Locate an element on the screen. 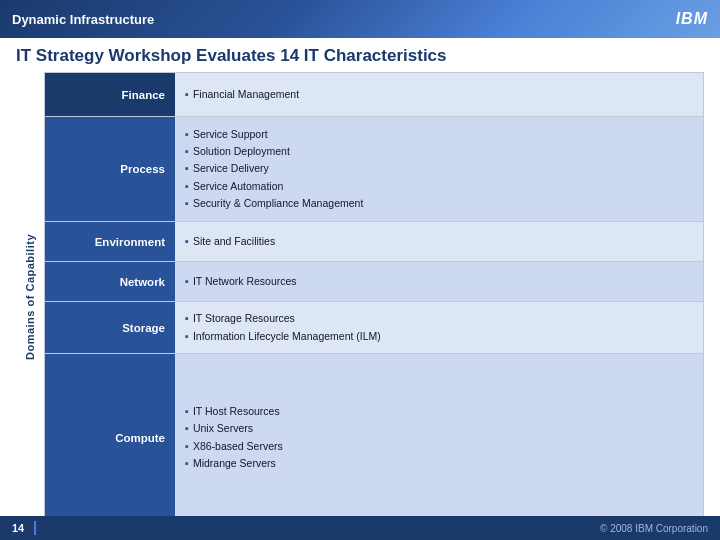 This screenshot has height=540, width=720. header: Dynamic Infrastructure IBM is located at coordinates (360, 19).